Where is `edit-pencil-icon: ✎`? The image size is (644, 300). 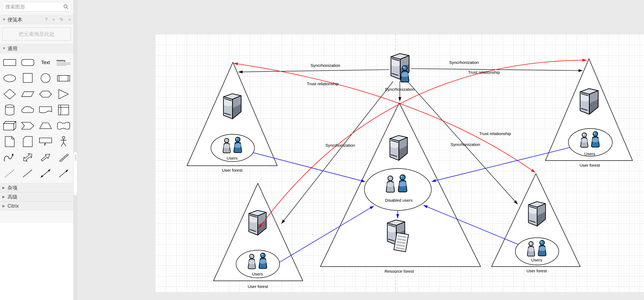 edit-pencil-icon: ✎ is located at coordinates (62, 20).